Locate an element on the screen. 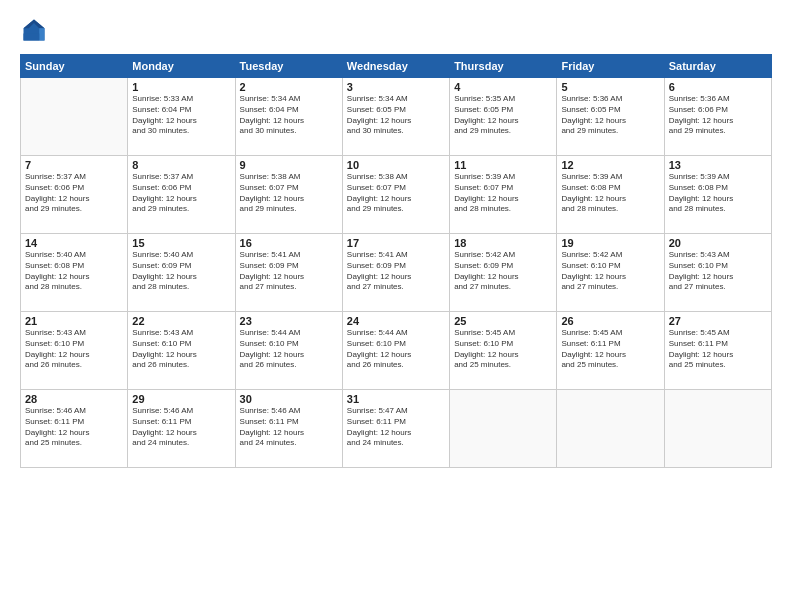 This screenshot has height=612, width=792. day-info: Sunrise: 5:37 AM Sunset: 6:06 PM Dayligh… is located at coordinates (74, 194).